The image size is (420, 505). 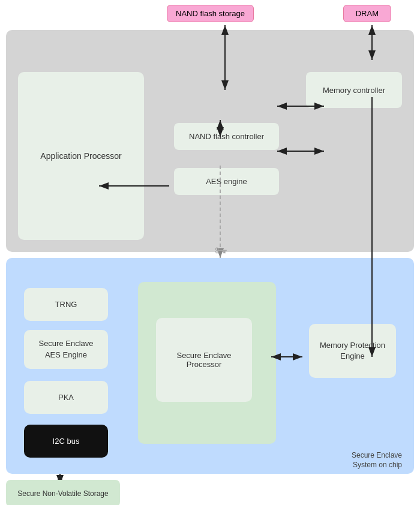 I want to click on se-aes-engine-box: Secure EnclaveAES Engine, so click(x=66, y=349).